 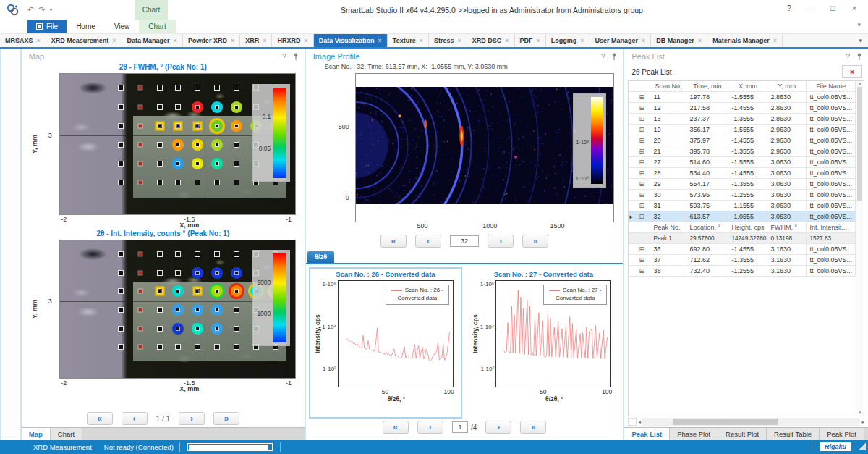 I want to click on tab-result-table: Result Table, so click(x=793, y=434).